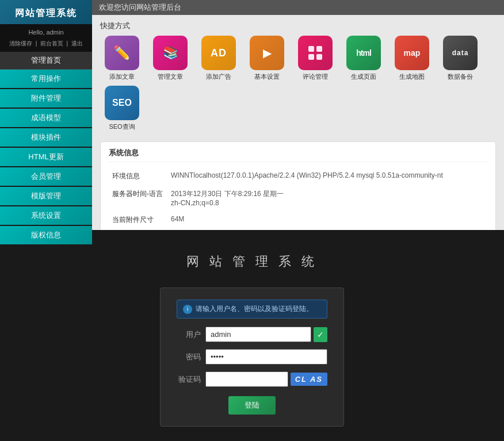 The width and height of the screenshot is (504, 441). I want to click on username-input, so click(258, 335).